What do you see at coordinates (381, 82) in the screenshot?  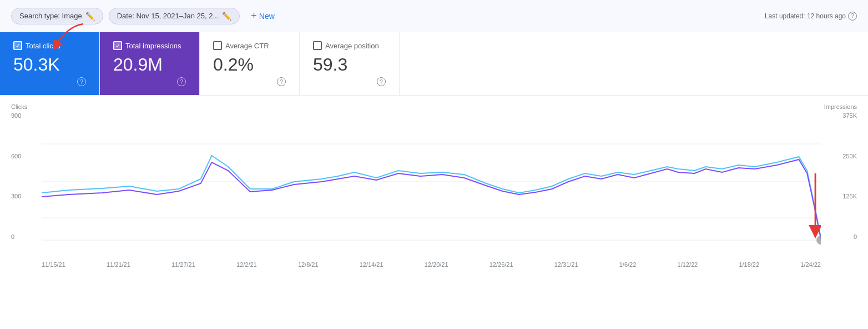 I see `position-help-icon: ?` at bounding box center [381, 82].